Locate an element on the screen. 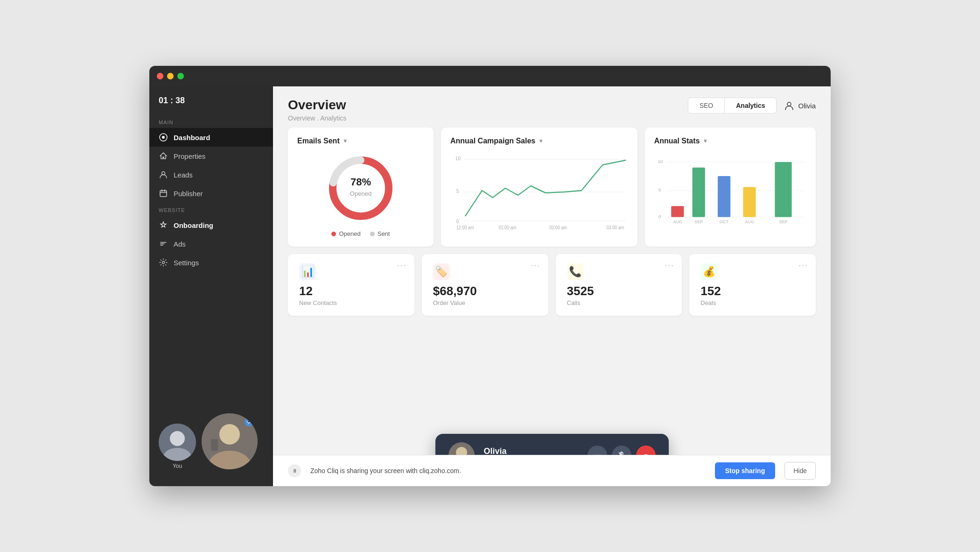 Image resolution: width=980 pixels, height=552 pixels. stat-number-order: $68,970 is located at coordinates (485, 291).